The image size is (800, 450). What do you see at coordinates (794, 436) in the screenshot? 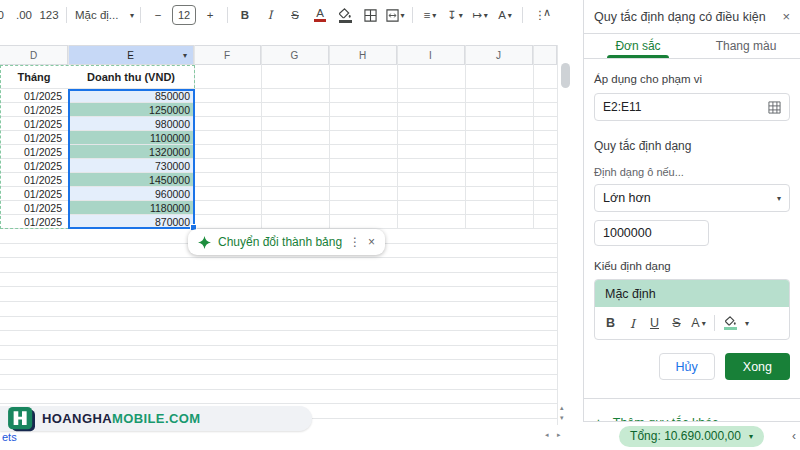
I see `expand-panel-icon: ‹` at bounding box center [794, 436].